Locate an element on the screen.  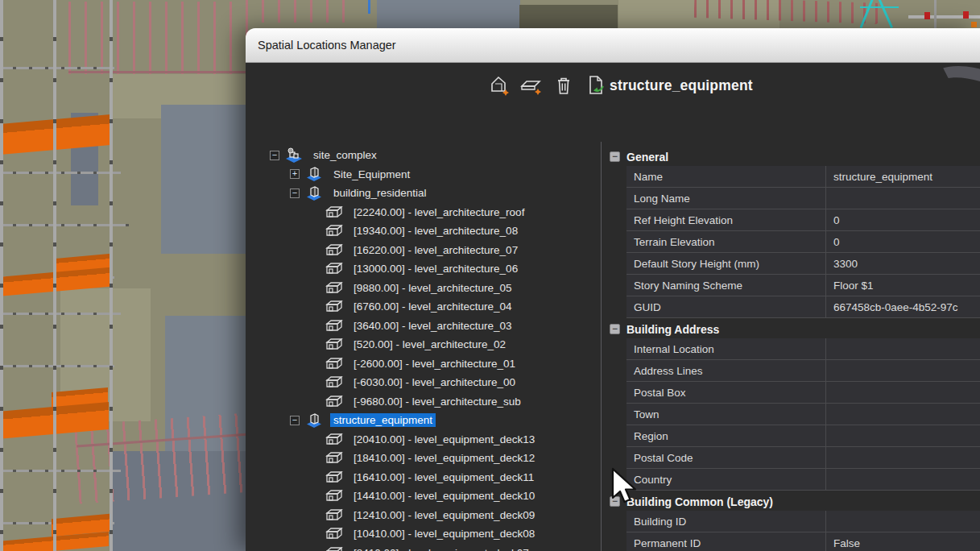
property-label: Terrain Elevation is located at coordinates (726, 242).